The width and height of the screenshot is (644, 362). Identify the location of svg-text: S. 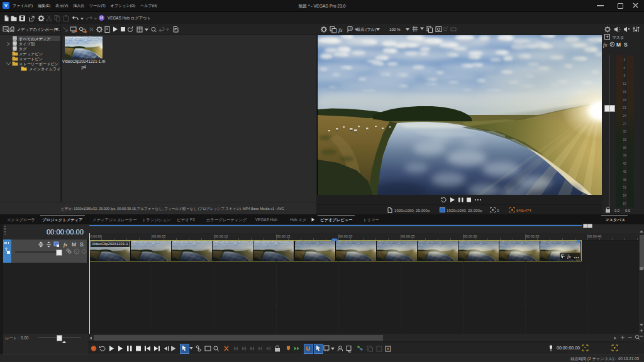
(626, 45).